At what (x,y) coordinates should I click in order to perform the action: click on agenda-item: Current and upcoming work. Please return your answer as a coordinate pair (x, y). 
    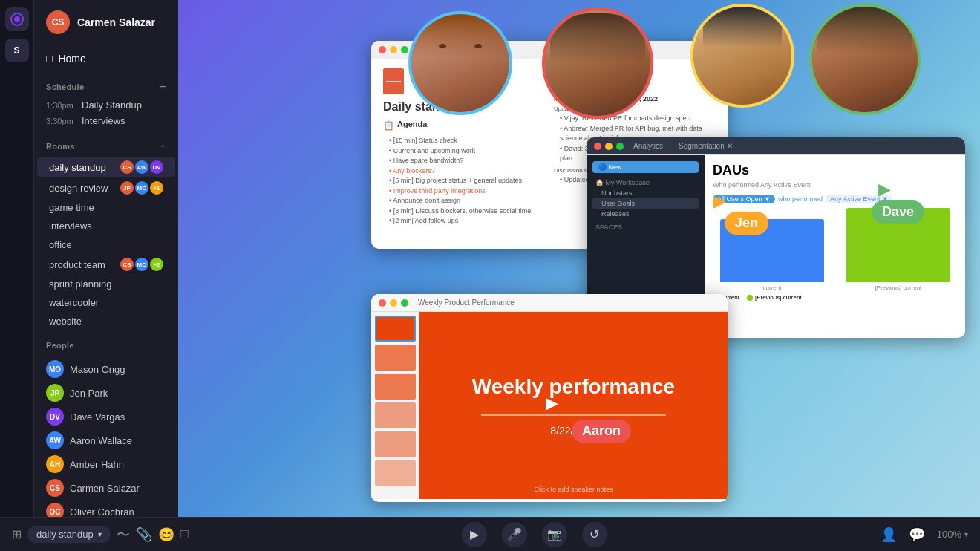
    Looking at the image, I should click on (464, 151).